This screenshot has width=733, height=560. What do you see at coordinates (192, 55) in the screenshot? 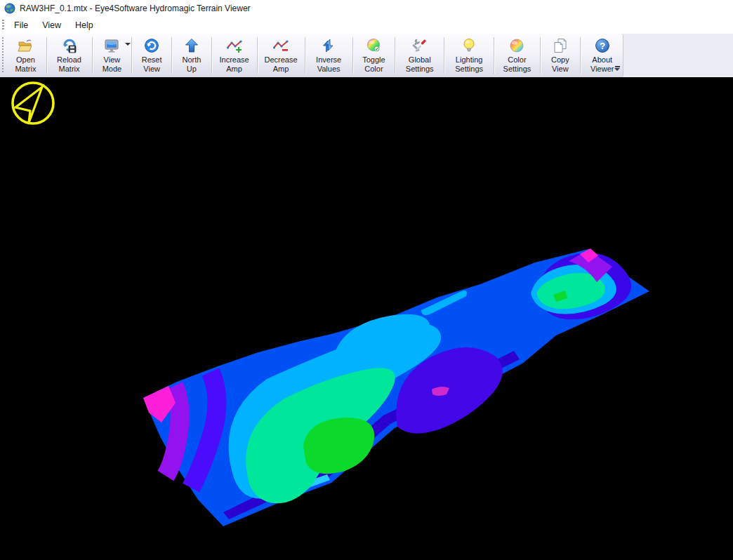
I see `north-up-button: North Up` at bounding box center [192, 55].